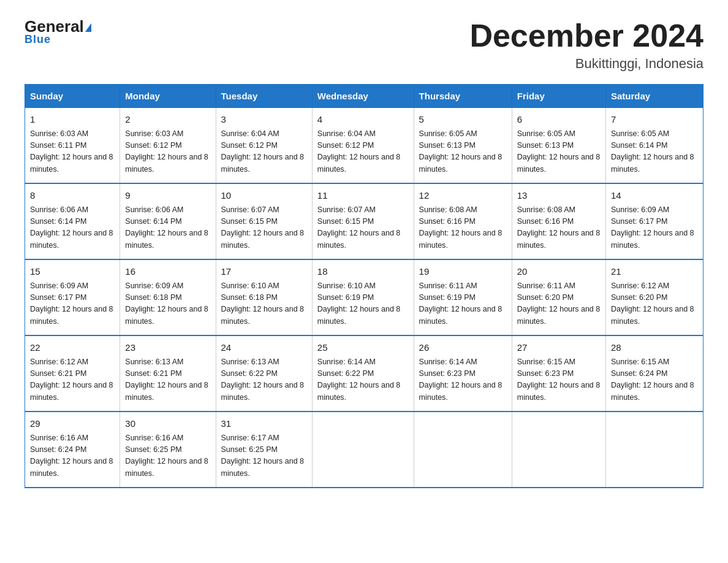 The width and height of the screenshot is (728, 563). Describe the element at coordinates (72, 146) in the screenshot. I see `calendar-cell: 1Sunrise: 6:03 AMSunset: 6:11 PMDaylight…` at that location.